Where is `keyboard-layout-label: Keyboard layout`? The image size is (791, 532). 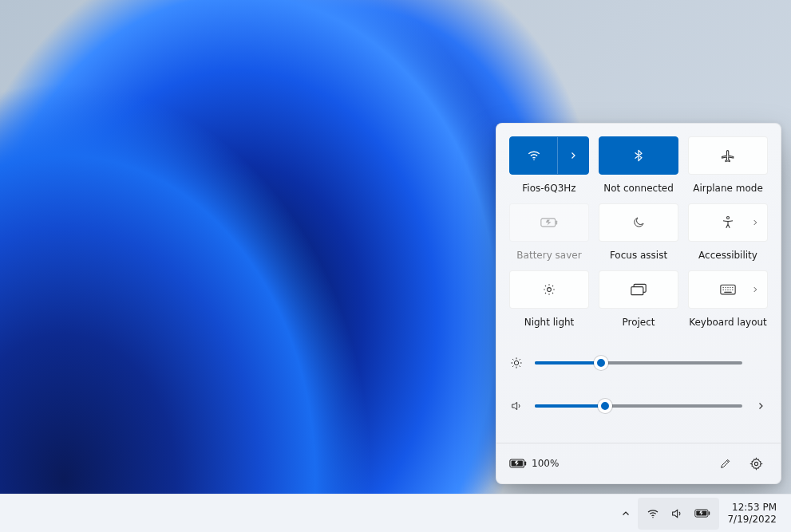 keyboard-layout-label: Keyboard layout is located at coordinates (728, 322).